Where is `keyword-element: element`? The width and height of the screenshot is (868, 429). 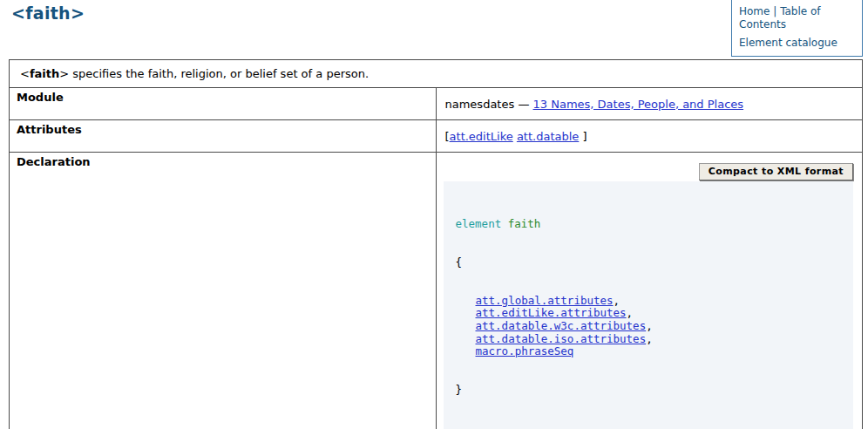 keyword-element: element is located at coordinates (479, 223).